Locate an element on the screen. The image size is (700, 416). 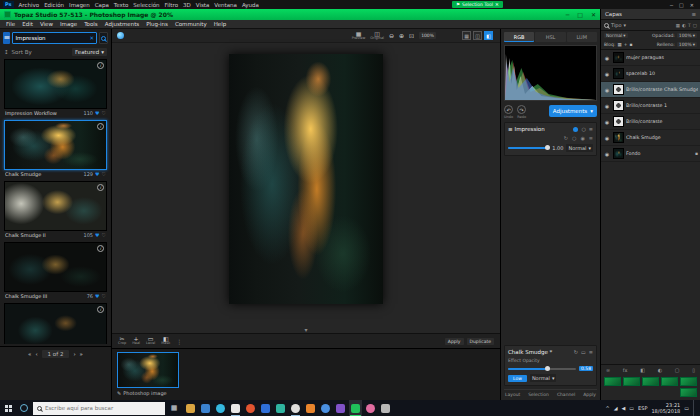
cortana-button is located at coordinates (24, 408).